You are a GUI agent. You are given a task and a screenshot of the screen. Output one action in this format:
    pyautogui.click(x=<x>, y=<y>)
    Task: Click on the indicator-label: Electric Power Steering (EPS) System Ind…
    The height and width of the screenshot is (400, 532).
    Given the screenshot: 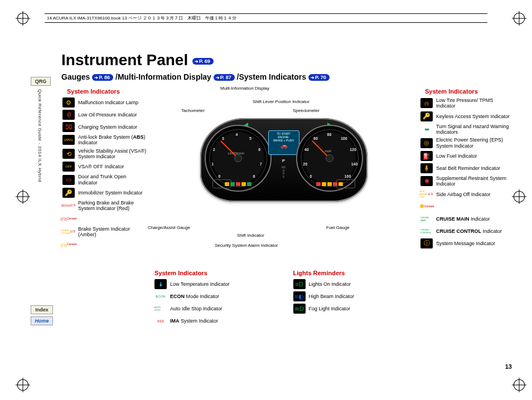 What is the action you would take?
    pyautogui.click(x=474, y=143)
    